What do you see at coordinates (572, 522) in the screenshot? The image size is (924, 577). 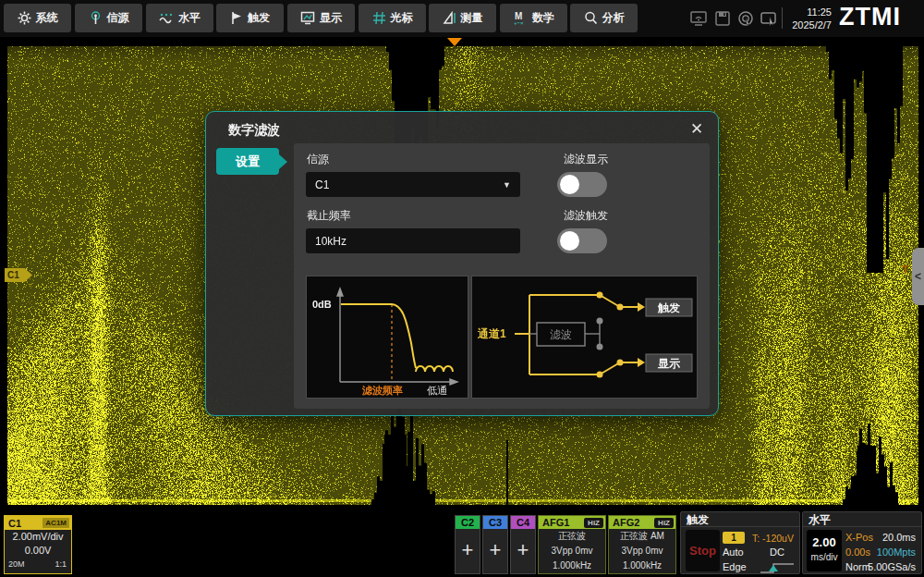 I see `afg1-header: AFG1 HiZ` at bounding box center [572, 522].